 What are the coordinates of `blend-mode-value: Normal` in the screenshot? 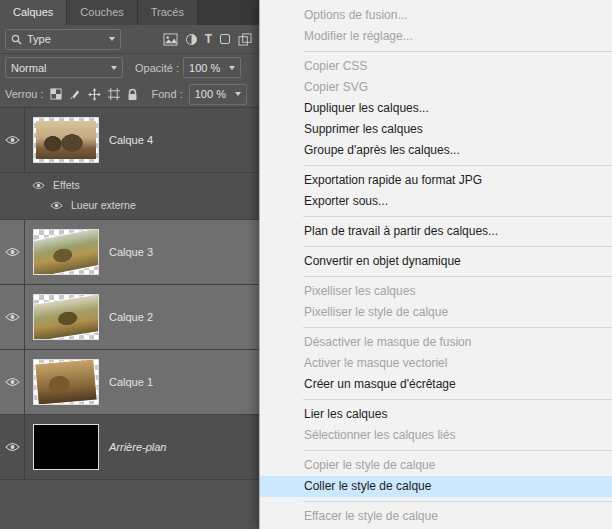 It's located at (28, 68).